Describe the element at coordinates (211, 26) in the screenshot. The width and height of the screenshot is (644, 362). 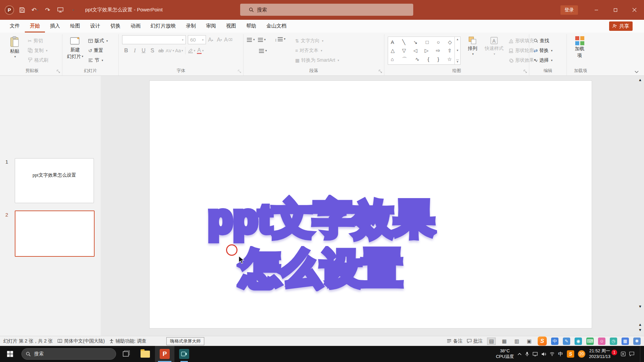
I see `tab-review: 审阅` at that location.